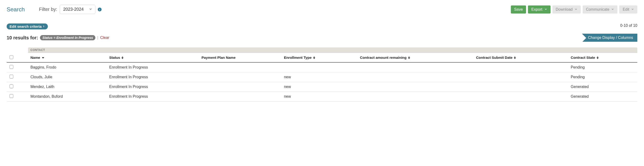 The width and height of the screenshot is (644, 166). Describe the element at coordinates (521, 58) in the screenshot. I see `col-submit-date: Contract Submit Date` at that location.